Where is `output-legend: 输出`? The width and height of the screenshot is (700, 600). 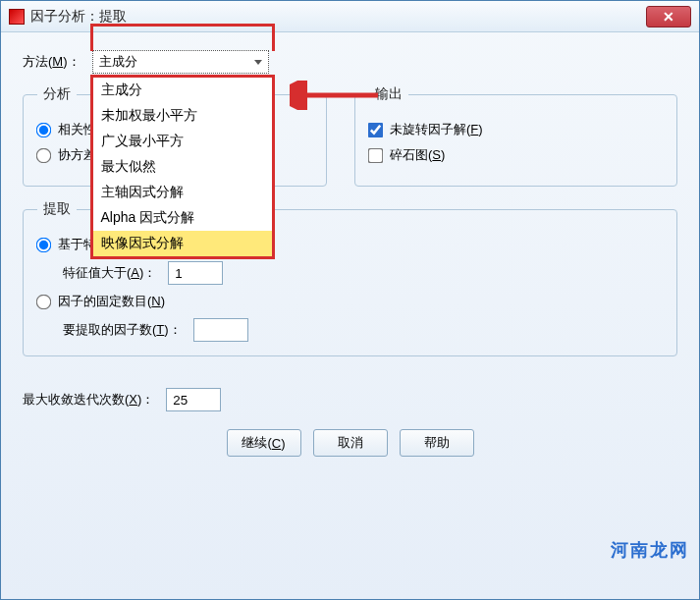 output-legend: 输出 is located at coordinates (389, 94).